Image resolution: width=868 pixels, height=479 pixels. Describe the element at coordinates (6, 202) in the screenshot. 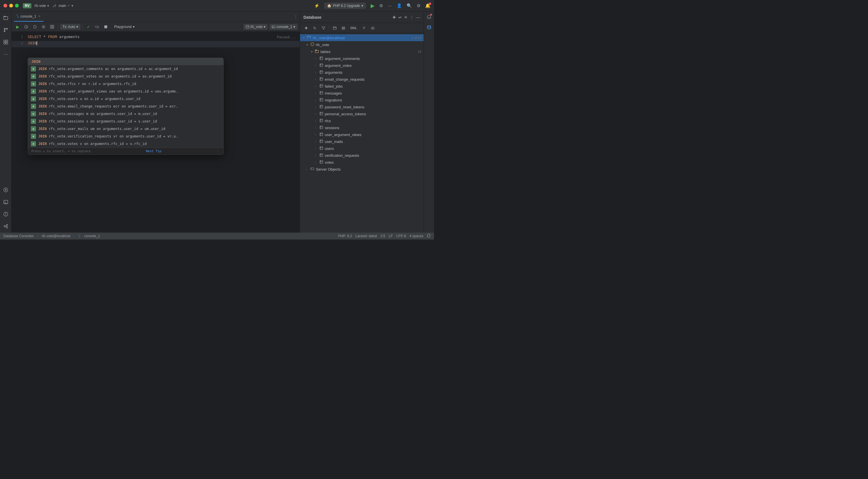

I see `sidebar-terminal-icon` at that location.